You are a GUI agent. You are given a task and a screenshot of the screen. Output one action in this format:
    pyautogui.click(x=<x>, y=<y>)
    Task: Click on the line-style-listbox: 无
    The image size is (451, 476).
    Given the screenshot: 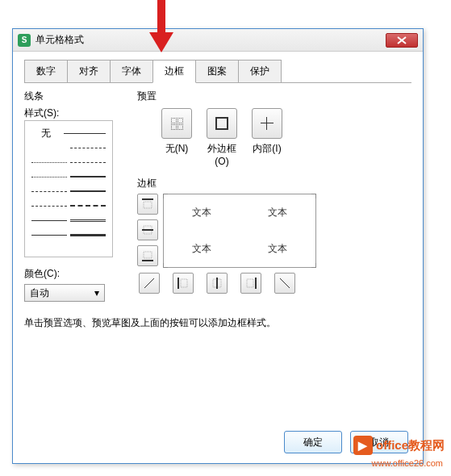 What is the action you would take?
    pyautogui.click(x=69, y=189)
    